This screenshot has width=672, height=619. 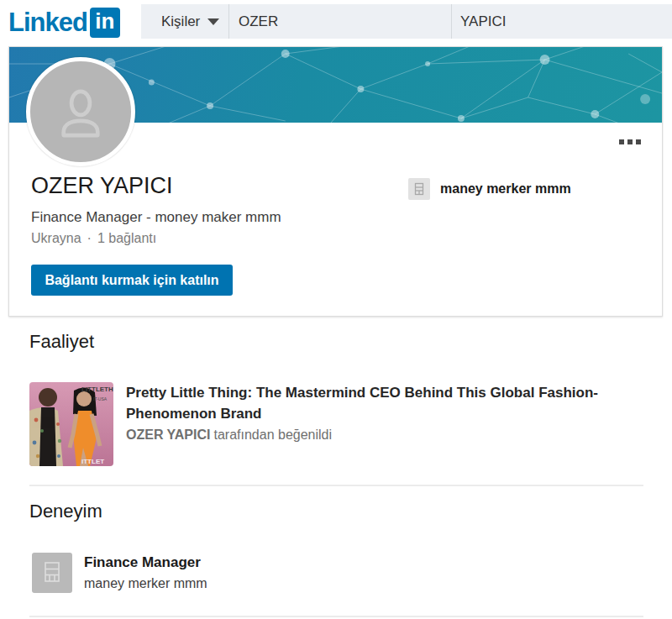 I want to click on profile-avatar, so click(x=81, y=112).